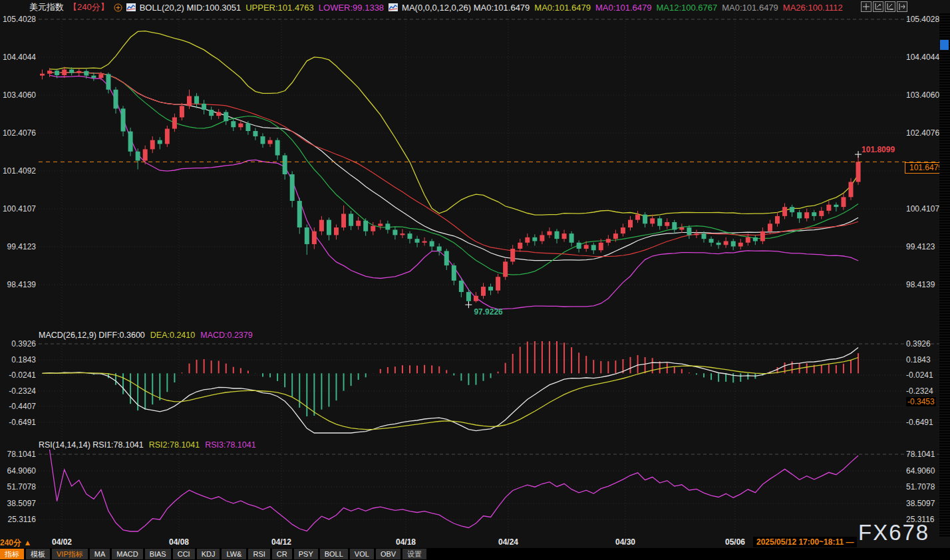  Describe the element at coordinates (27, 543) in the screenshot. I see `period-arrow-icon: ▲` at that location.